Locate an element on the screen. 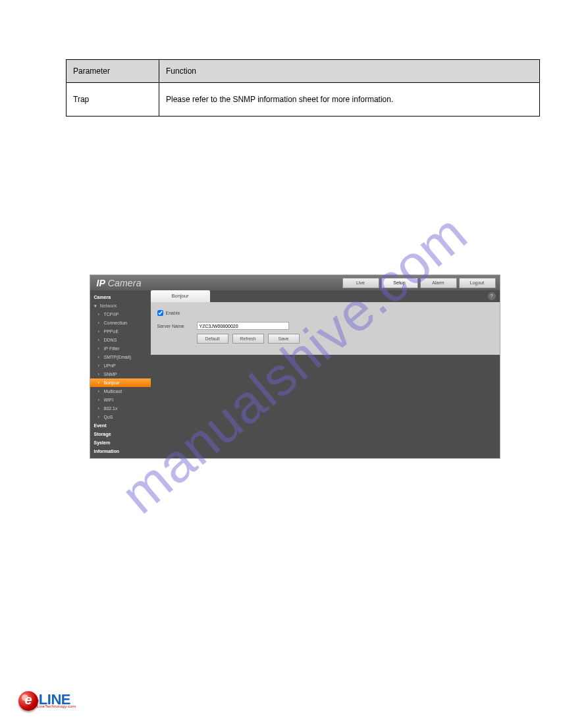 This screenshot has height=728, width=588. enable-checkbox is located at coordinates (161, 313).